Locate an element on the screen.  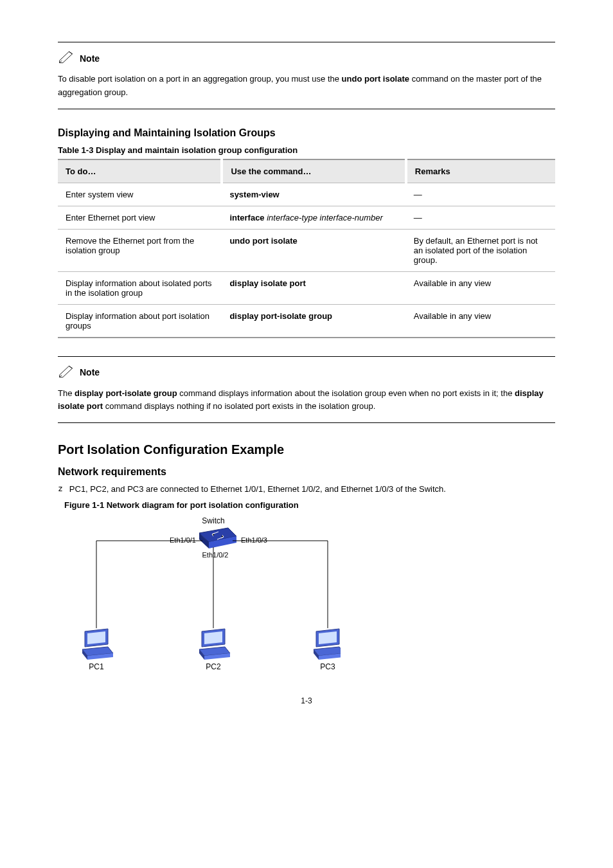
col-todo: To do… is located at coordinates (140, 171).